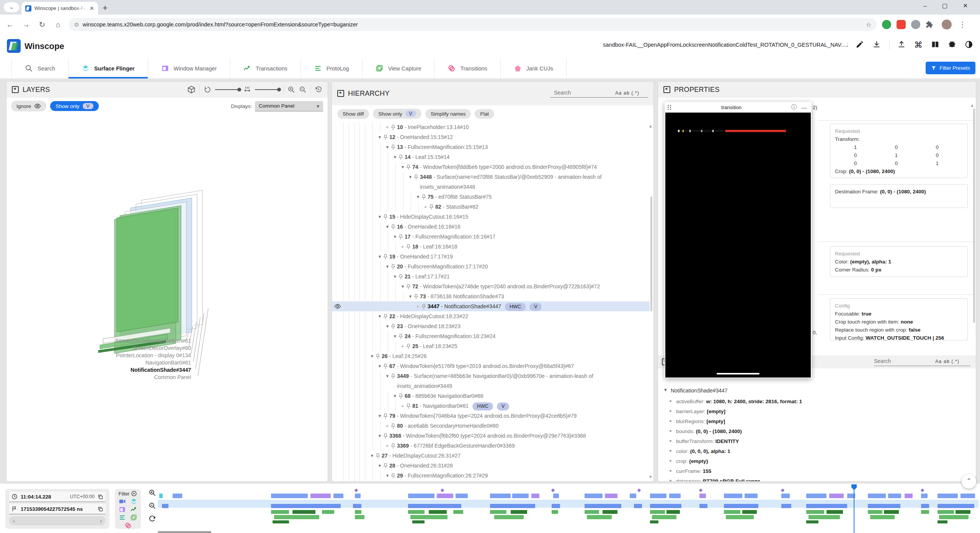 The width and height of the screenshot is (980, 533). Describe the element at coordinates (877, 45) in the screenshot. I see `download-icon` at that location.